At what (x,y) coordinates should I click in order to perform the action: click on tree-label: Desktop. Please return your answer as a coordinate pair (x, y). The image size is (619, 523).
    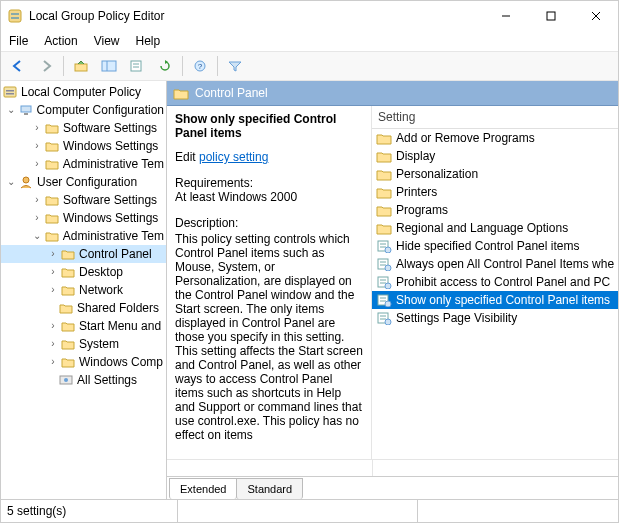
    Looking at the image, I should click on (101, 272).